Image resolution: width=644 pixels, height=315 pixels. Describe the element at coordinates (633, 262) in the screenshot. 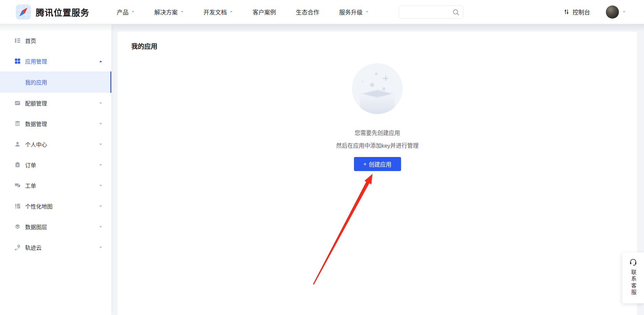

I see `headset-icon` at that location.